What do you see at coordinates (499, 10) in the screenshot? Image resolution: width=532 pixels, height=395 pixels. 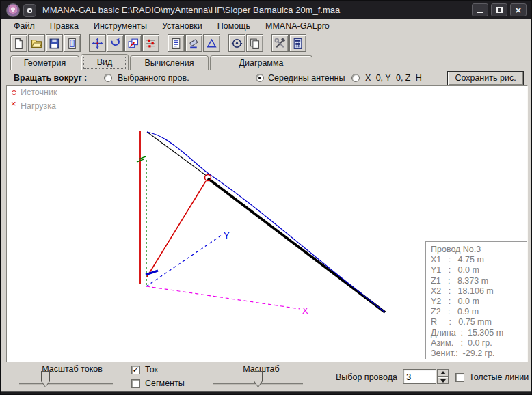 I see `maximize-button` at bounding box center [499, 10].